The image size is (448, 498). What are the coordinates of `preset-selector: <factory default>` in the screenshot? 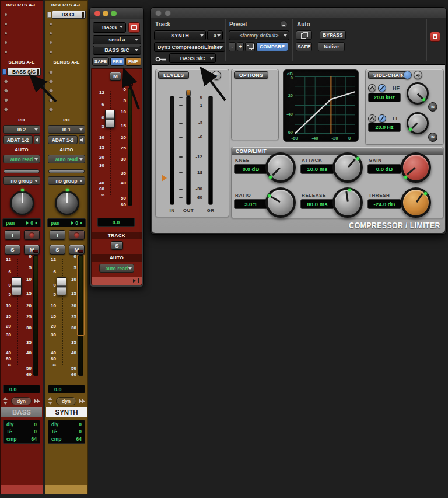 It's located at (259, 35).